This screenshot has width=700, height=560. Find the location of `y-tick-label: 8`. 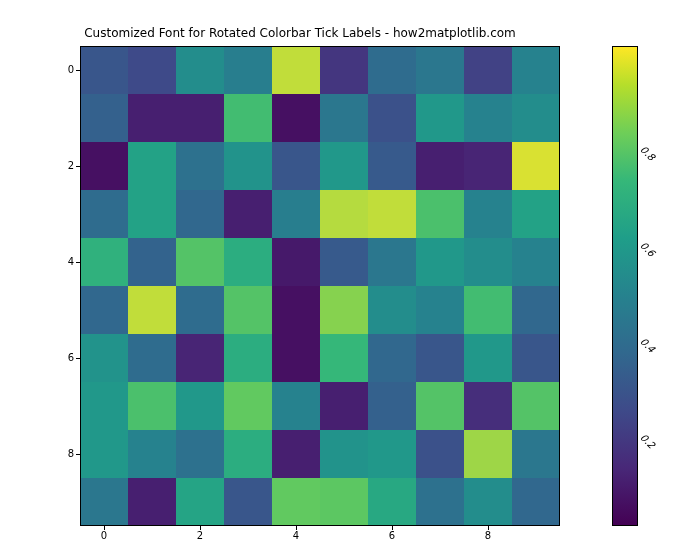

y-tick-label: 8 is located at coordinates (64, 454).